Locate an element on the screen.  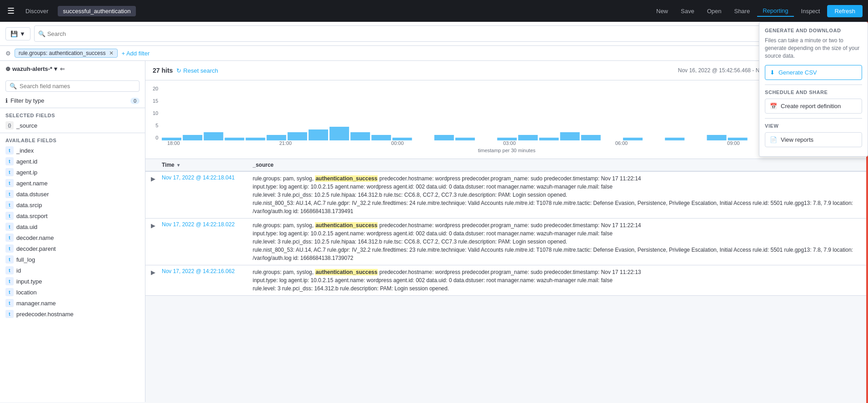
th-time: Time ▼ is located at coordinates (207, 165).